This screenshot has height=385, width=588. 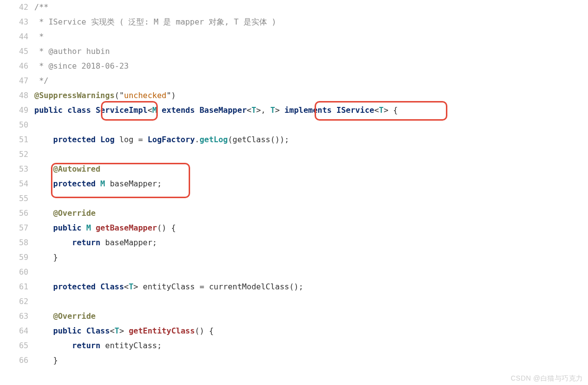 What do you see at coordinates (216, 110) in the screenshot?
I see `code-content: public class ServiceImpl<M extends BaseM…` at bounding box center [216, 110].